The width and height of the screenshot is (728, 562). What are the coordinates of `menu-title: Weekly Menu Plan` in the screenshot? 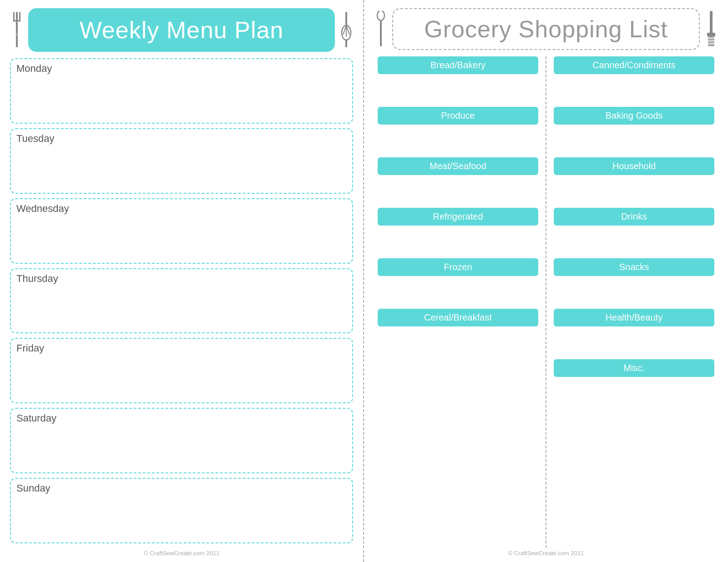 It's located at (182, 30).